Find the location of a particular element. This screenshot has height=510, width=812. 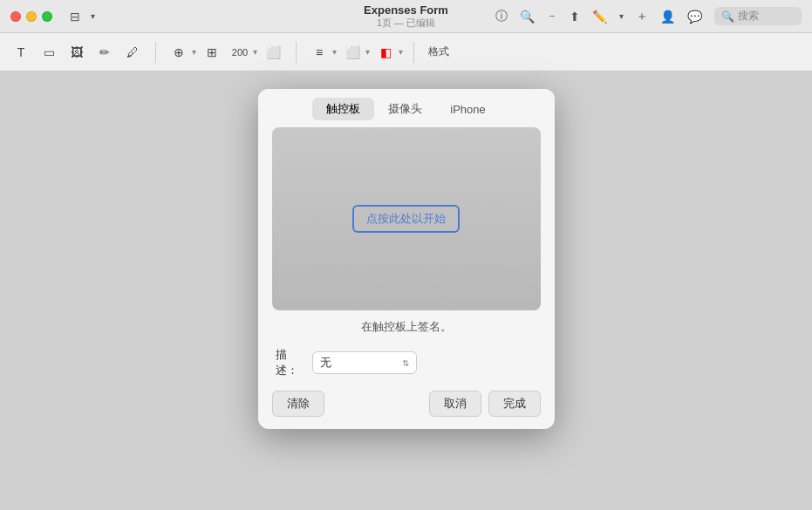

page-view-button: ⬜ is located at coordinates (273, 52).